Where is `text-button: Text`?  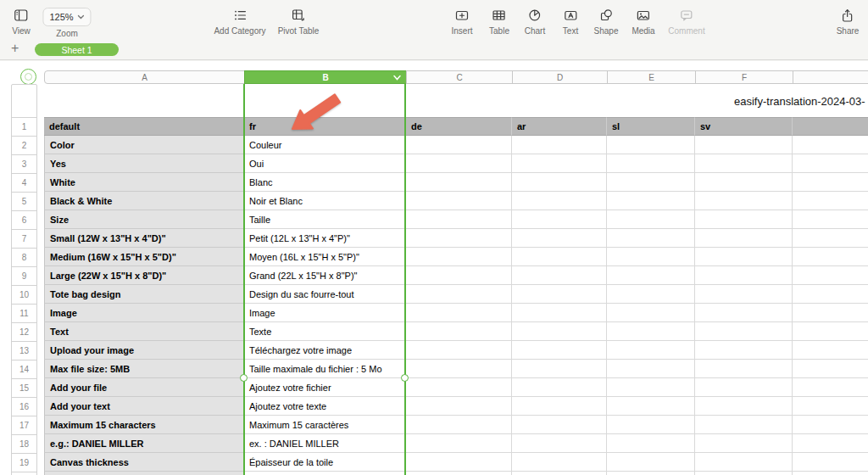 text-button: Text is located at coordinates (570, 21).